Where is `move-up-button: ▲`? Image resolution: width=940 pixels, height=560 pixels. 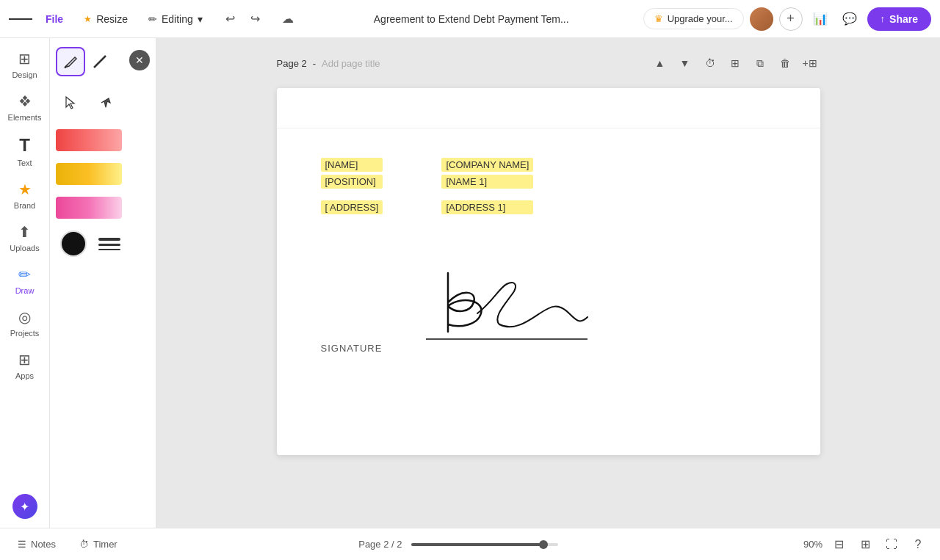
move-up-button: ▲ is located at coordinates (660, 63).